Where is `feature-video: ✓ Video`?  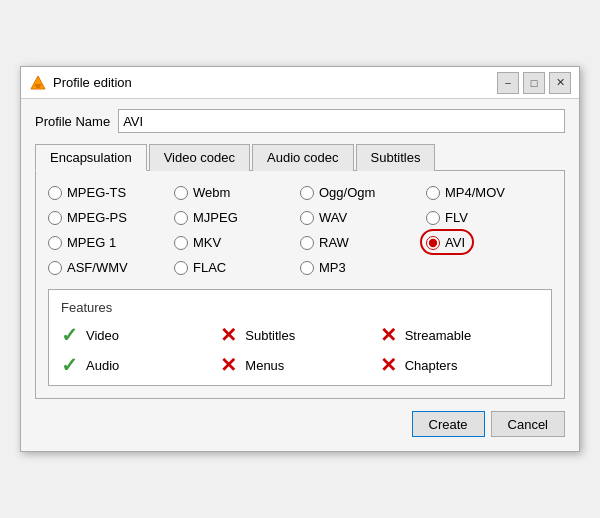 feature-video: ✓ Video is located at coordinates (140, 335).